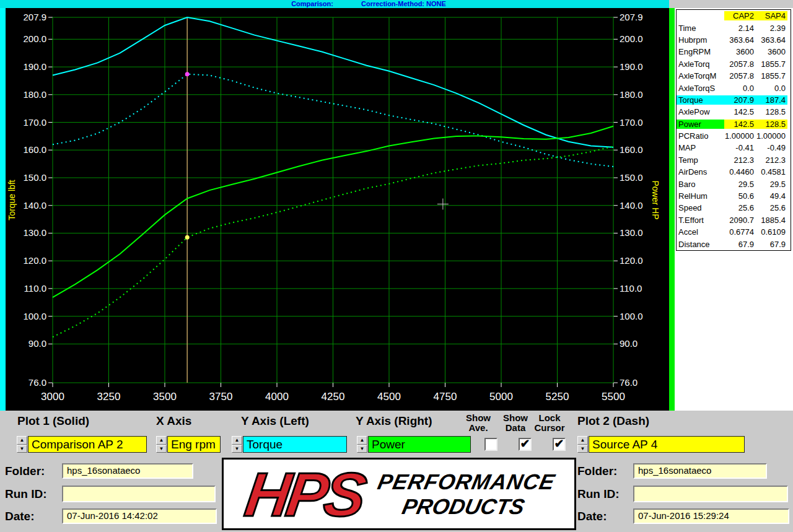 The height and width of the screenshot is (532, 793). I want to click on row-label: AirDens, so click(700, 172).